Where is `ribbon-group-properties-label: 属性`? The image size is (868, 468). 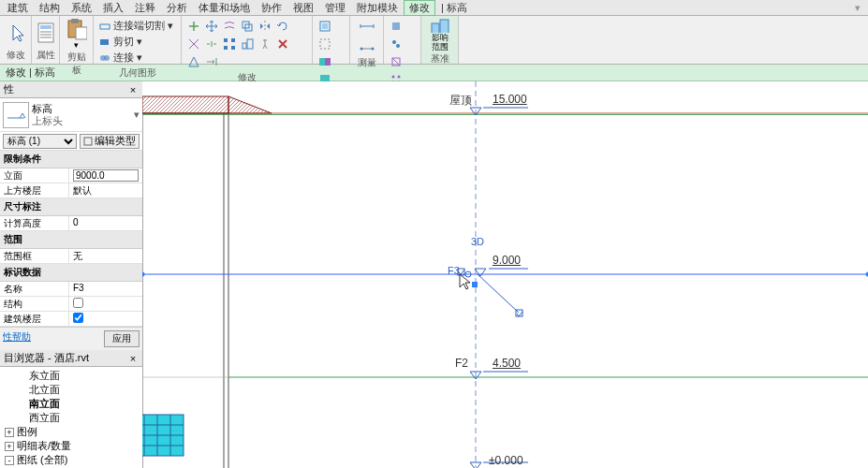
ribbon-group-properties-label: 属性 is located at coordinates (46, 54).